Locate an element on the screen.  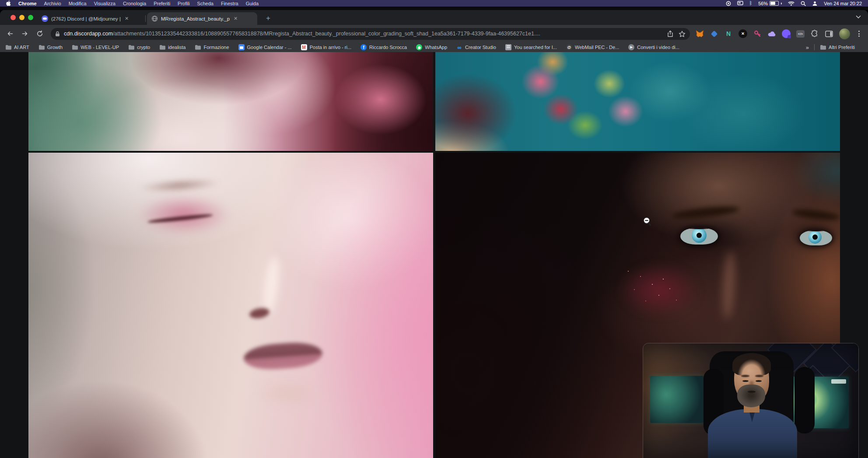
profile-avatar is located at coordinates (844, 34).